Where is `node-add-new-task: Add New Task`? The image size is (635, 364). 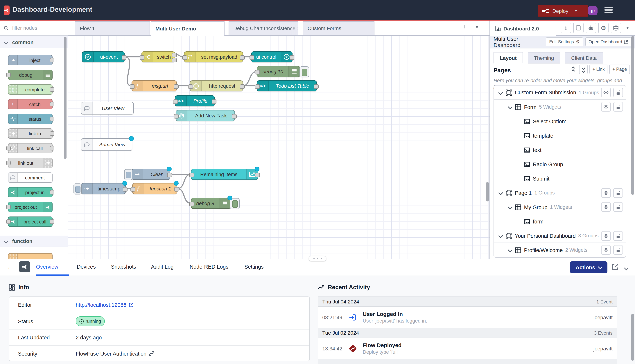 node-add-new-task: Add New Task is located at coordinates (205, 116).